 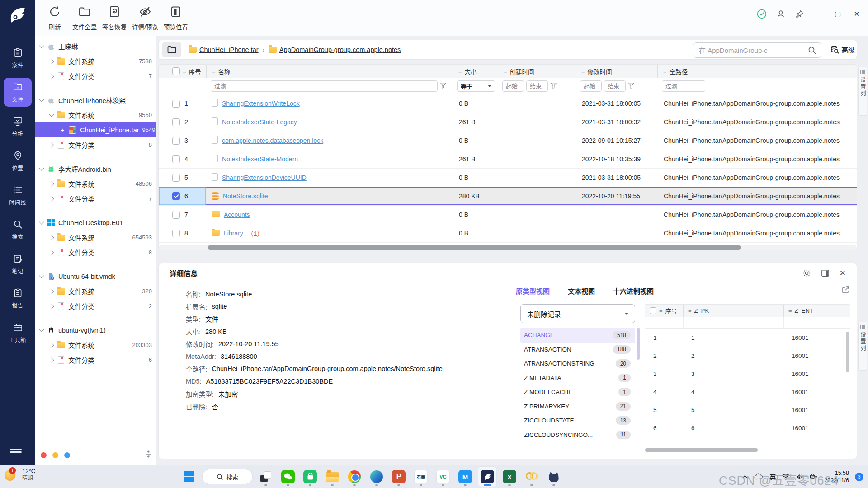 I want to click on start-button, so click(x=189, y=477).